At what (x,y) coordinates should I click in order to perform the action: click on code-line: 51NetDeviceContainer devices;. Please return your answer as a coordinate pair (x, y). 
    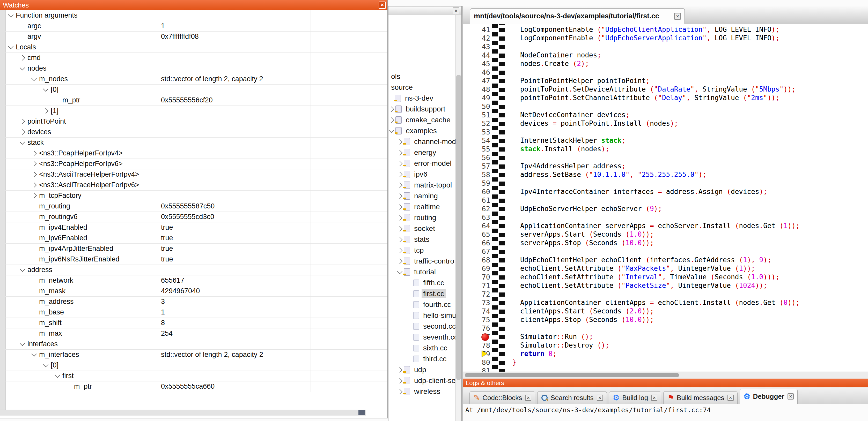
    Looking at the image, I should click on (665, 115).